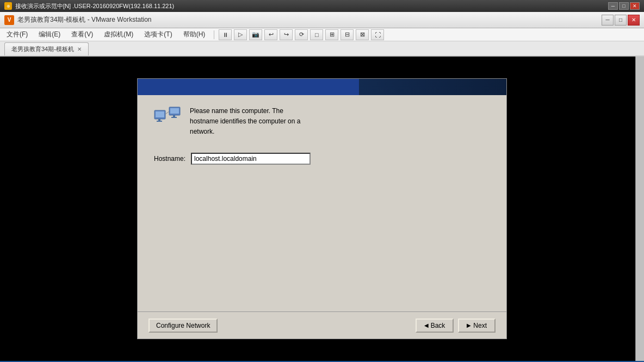 This screenshot has height=362, width=644. Describe the element at coordinates (634, 20) in the screenshot. I see `vmware-close-button: ✕` at that location.